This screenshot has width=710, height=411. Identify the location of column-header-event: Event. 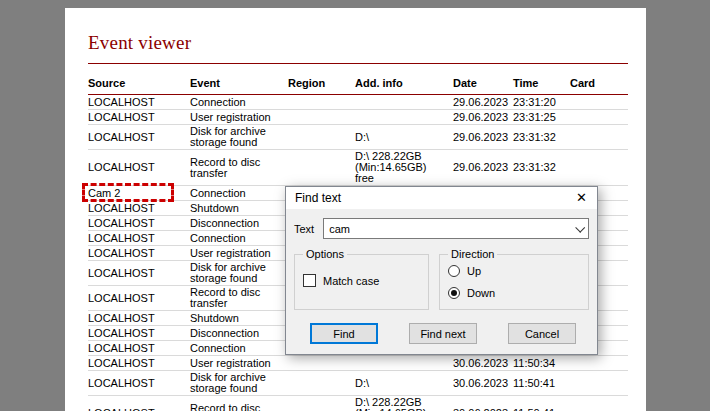
(239, 83).